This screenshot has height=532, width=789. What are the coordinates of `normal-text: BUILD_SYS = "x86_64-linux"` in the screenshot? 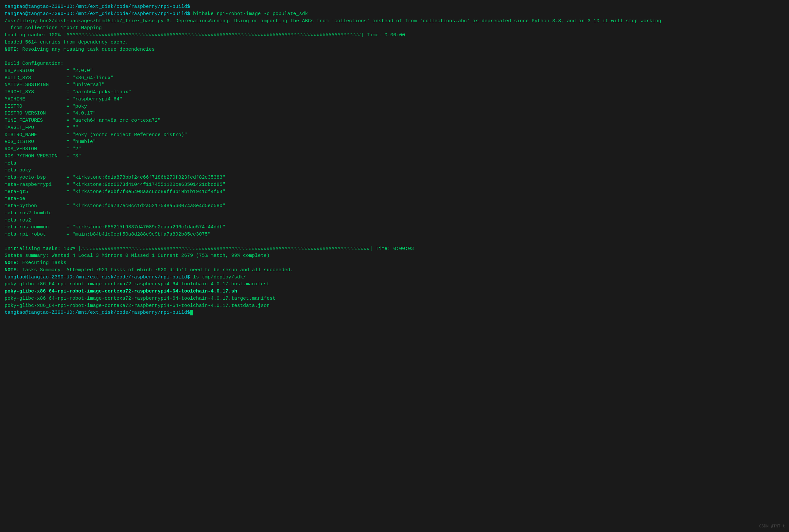 It's located at (59, 78).